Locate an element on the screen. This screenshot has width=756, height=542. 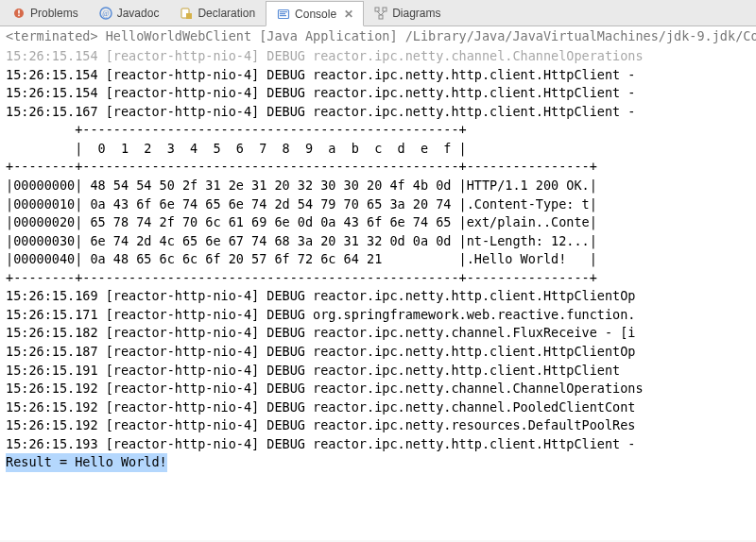
tab-diagrams: Diagrams is located at coordinates (407, 13).